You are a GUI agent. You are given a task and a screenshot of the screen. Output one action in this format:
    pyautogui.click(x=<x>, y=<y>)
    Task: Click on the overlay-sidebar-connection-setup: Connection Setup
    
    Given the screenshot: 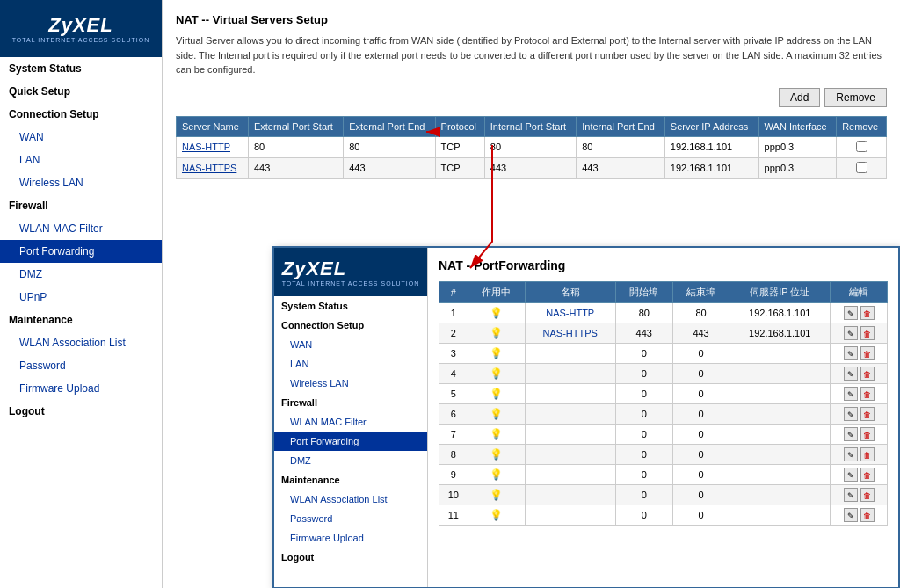 What is the action you would take?
    pyautogui.click(x=351, y=325)
    